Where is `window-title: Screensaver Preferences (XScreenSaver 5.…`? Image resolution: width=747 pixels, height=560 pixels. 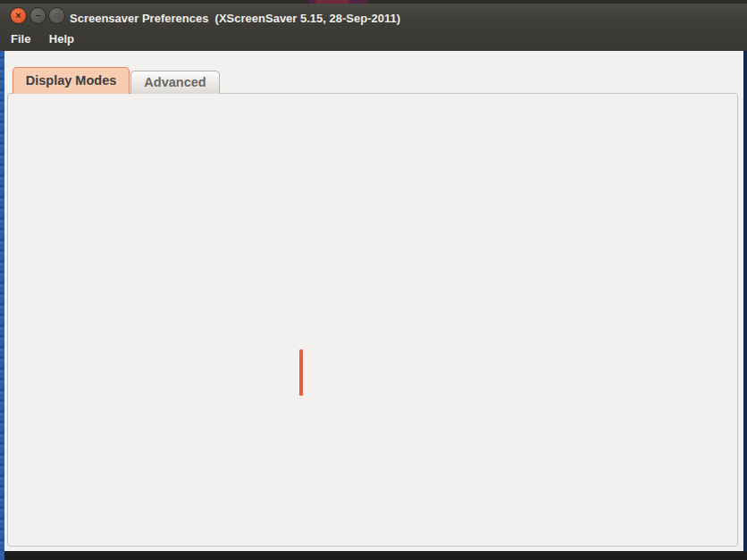
window-title: Screensaver Preferences (XScreenSaver 5.… is located at coordinates (235, 18).